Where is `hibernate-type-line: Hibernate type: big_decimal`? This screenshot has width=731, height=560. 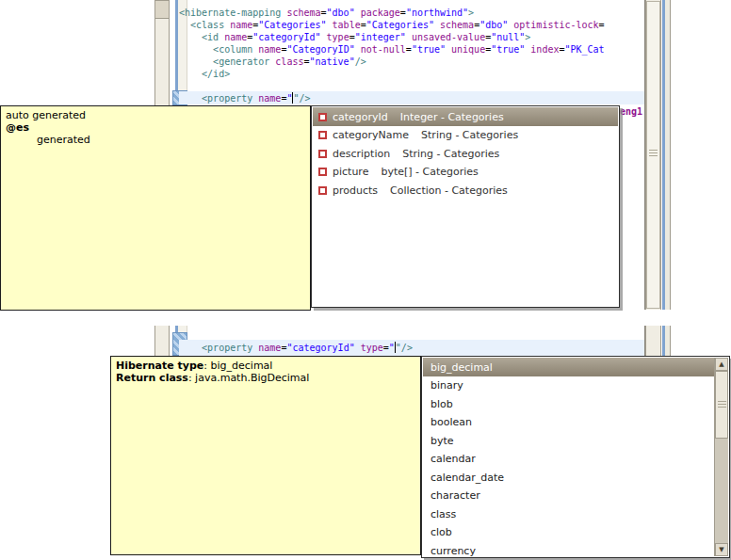
hibernate-type-line: Hibernate type: big_decimal is located at coordinates (266, 365).